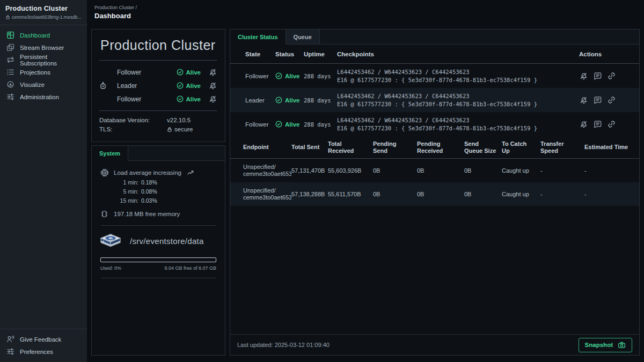 The height and width of the screenshot is (362, 644). What do you see at coordinates (105, 173) in the screenshot?
I see `cpu-icon` at bounding box center [105, 173].